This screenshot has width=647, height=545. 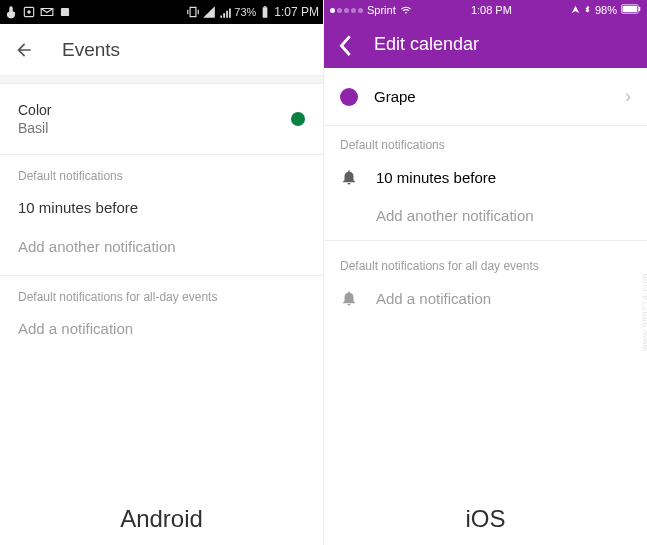 What do you see at coordinates (11, 12) in the screenshot?
I see `touch-icon` at bounding box center [11, 12].